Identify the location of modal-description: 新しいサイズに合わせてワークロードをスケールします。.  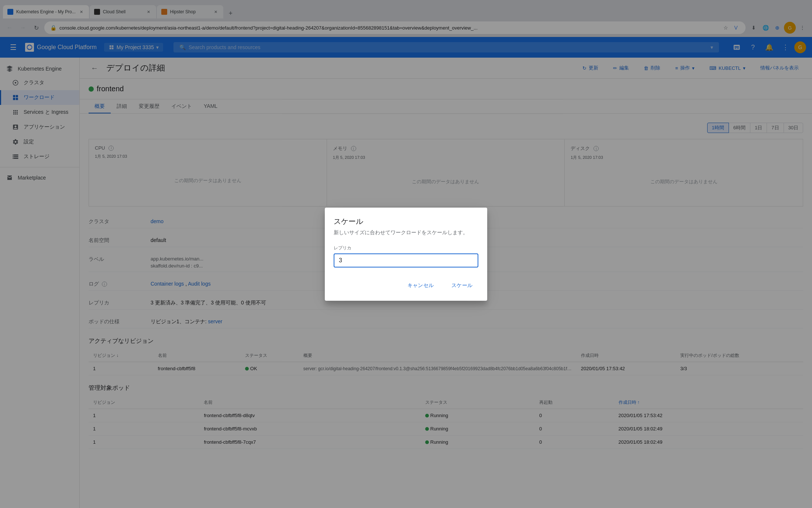
(406, 233).